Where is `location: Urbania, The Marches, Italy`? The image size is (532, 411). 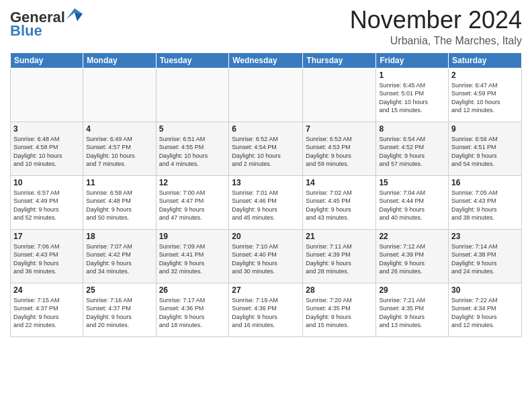
location: Urbania, The Marches, Italy is located at coordinates (436, 41).